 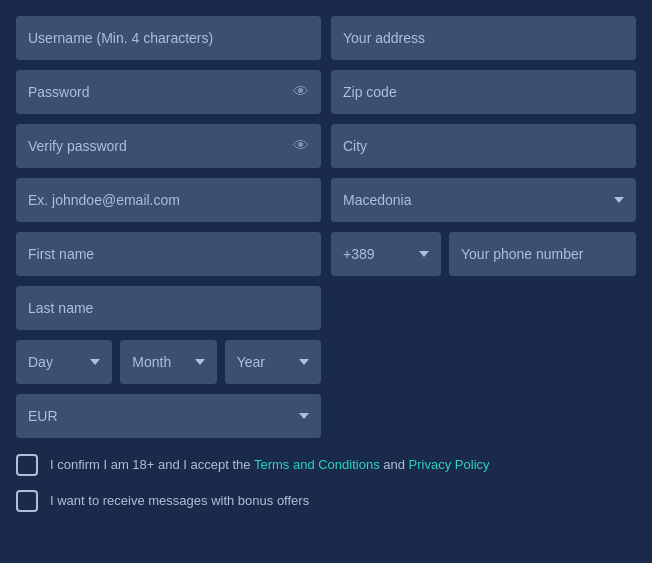 What do you see at coordinates (270, 465) in the screenshot?
I see `terms-label: I confirm I am 18+ and I accept the Term…` at bounding box center [270, 465].